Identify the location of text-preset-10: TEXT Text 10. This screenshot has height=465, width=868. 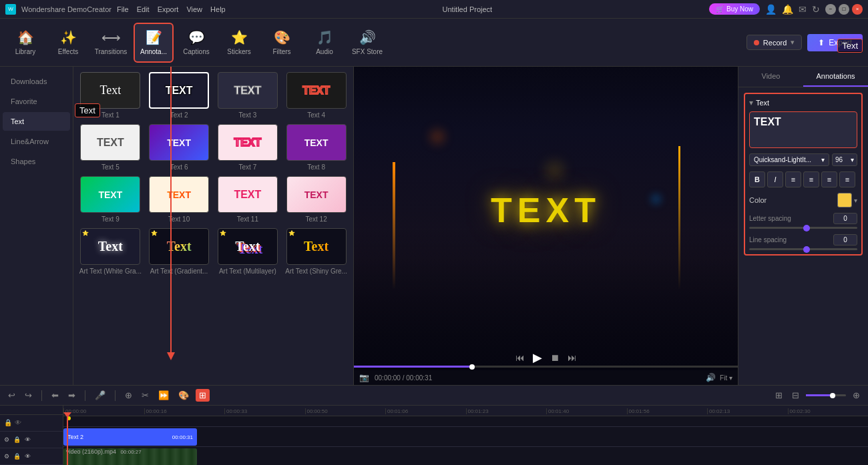
(179, 199).